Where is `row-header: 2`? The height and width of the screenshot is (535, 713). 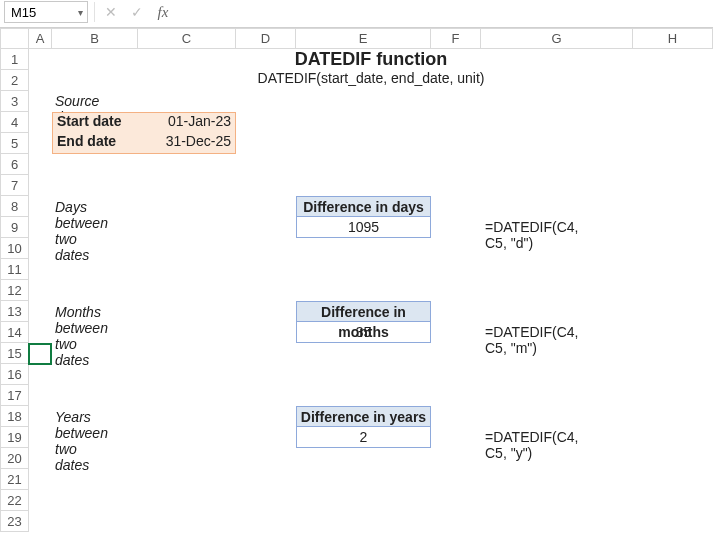
row-header: 2 is located at coordinates (15, 80).